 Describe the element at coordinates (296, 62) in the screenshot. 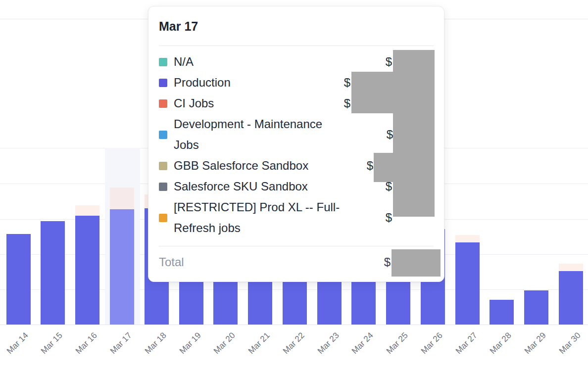

I see `tooltip-row: N/A$` at that location.